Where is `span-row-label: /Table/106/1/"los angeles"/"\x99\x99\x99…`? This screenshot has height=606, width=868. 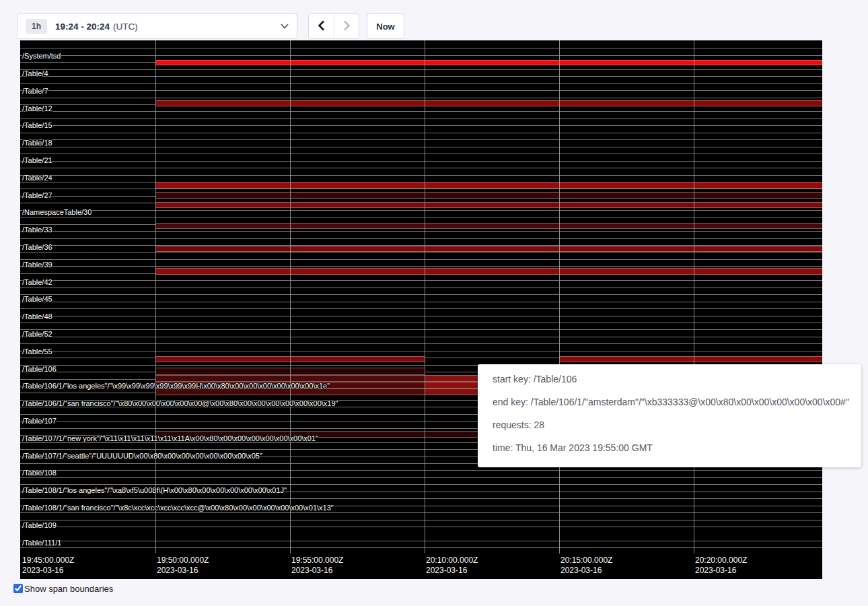
span-row-label: /Table/106/1/"los angeles"/"\x99\x99\x99… is located at coordinates (176, 386).